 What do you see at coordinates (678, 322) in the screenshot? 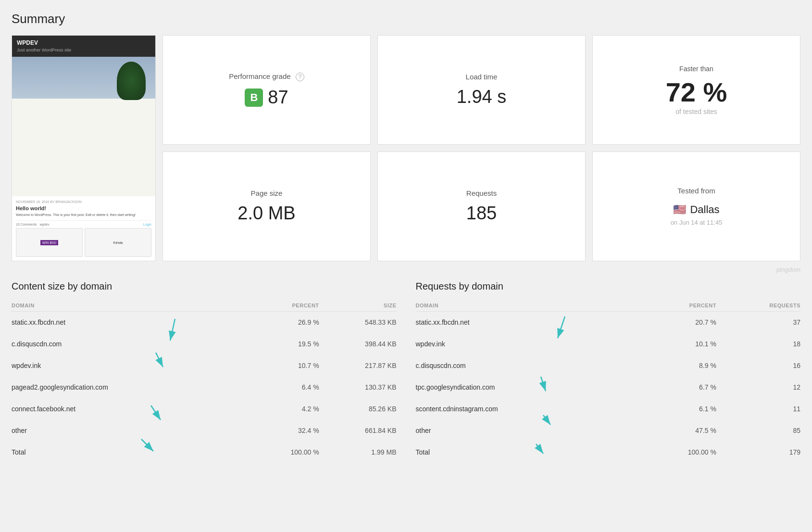
I see `percent-cell: 20.7 %` at bounding box center [678, 322].